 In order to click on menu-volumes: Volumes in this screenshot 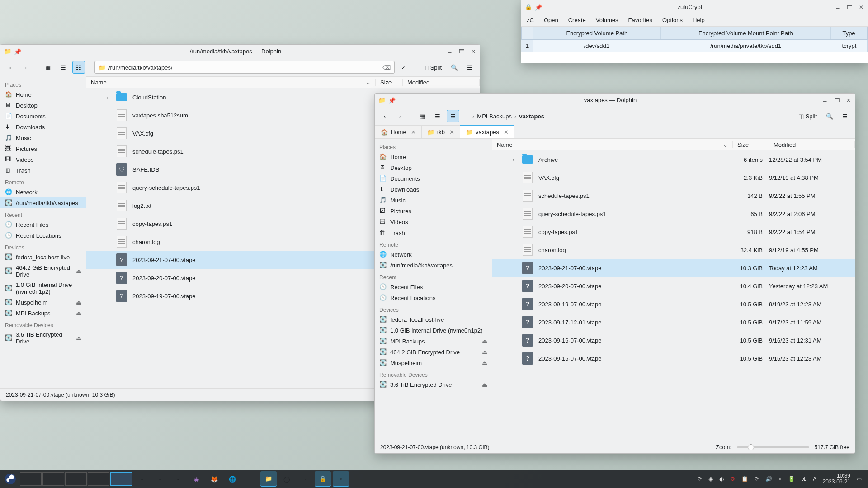, I will do `click(607, 20)`.